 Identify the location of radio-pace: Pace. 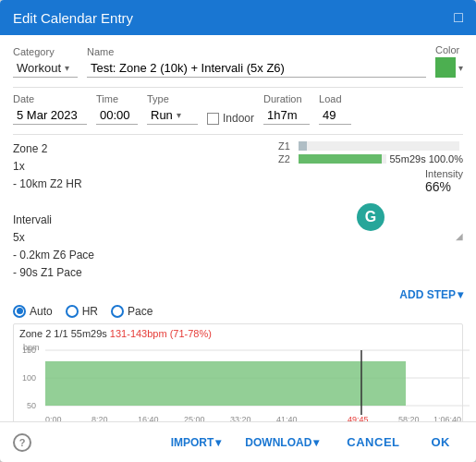
(131, 311).